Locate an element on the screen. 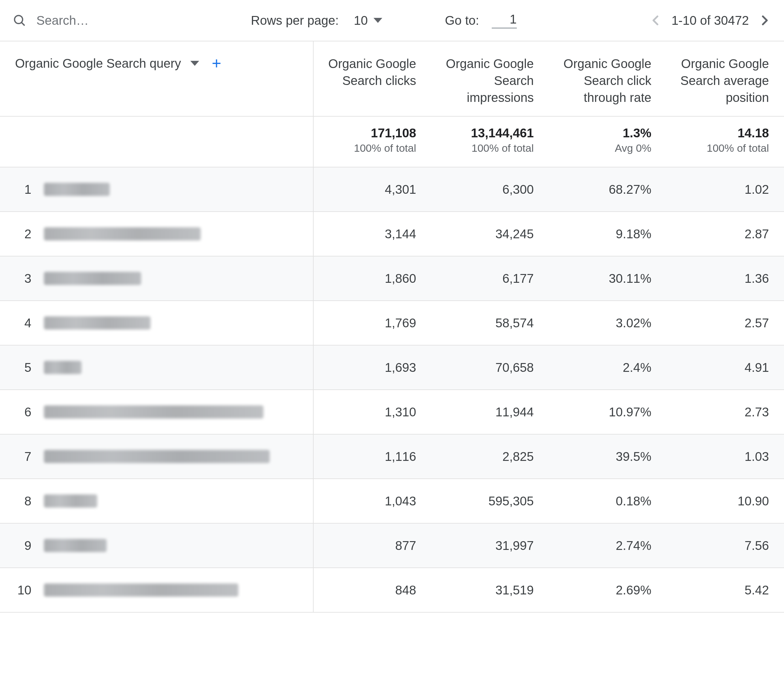  table-toolbar: Rows per page: 10 Go to: 1-10 of 30472 is located at coordinates (392, 21).